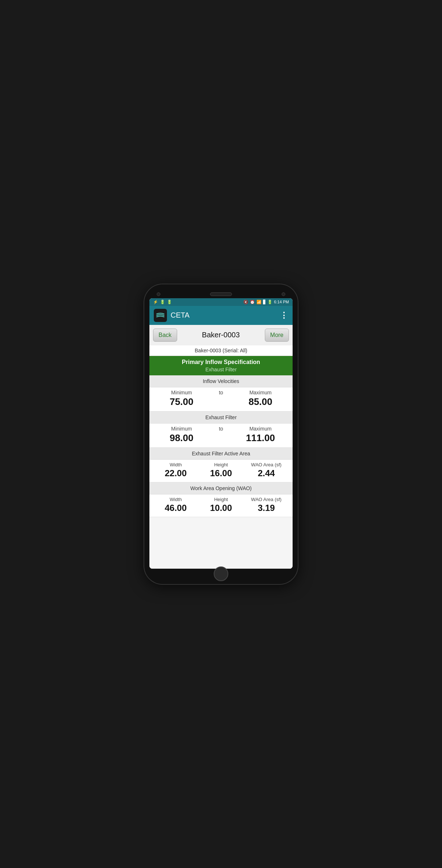 The height and width of the screenshot is (868, 442). Describe the element at coordinates (221, 436) in the screenshot. I see `exhaust-filter-data: Minimum to Maximum 98.00 111.00` at that location.